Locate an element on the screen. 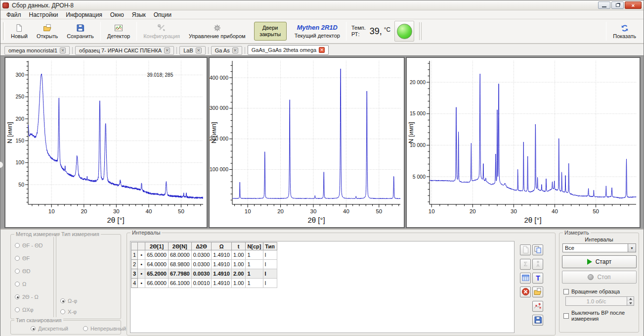 This screenshot has height=336, width=644. status-led-button is located at coordinates (404, 31).